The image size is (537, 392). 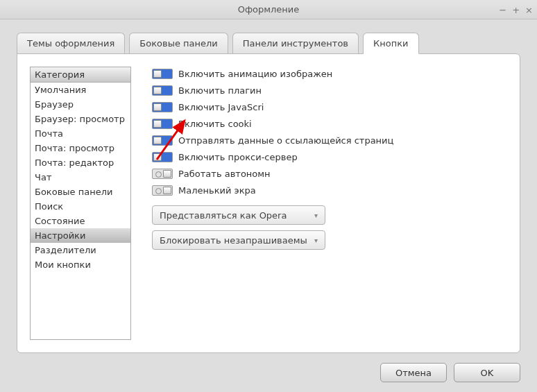 What do you see at coordinates (178, 43) in the screenshot?
I see `tab-label: Боковые панели` at bounding box center [178, 43].